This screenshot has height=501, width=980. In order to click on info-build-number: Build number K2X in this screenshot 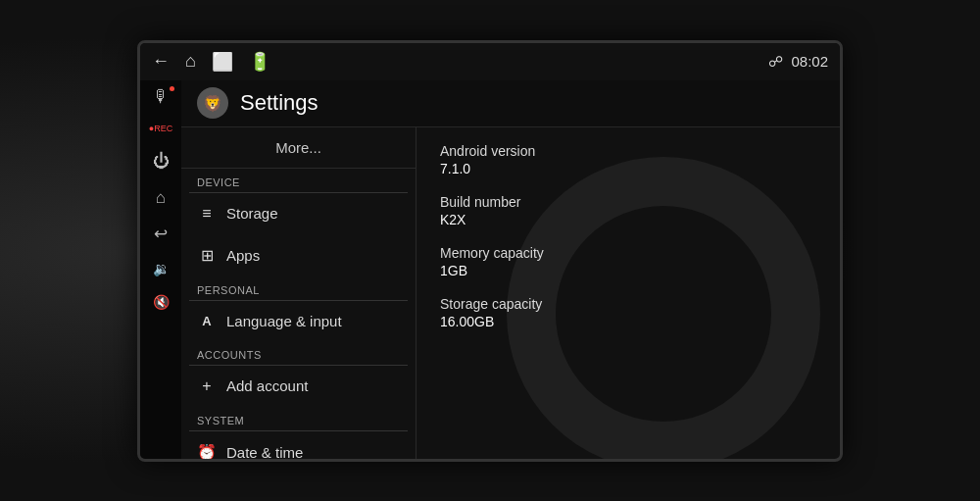, I will do `click(628, 211)`.